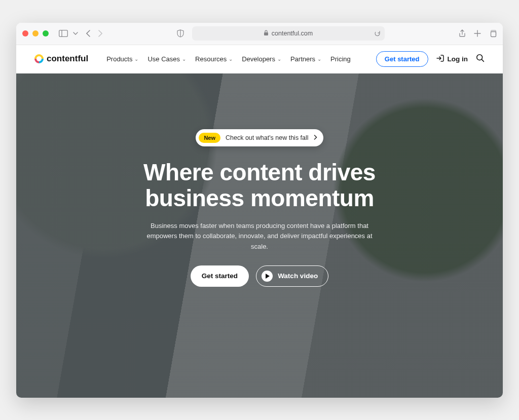 The height and width of the screenshot is (420, 519). I want to click on nav-item-label: Partners, so click(303, 59).